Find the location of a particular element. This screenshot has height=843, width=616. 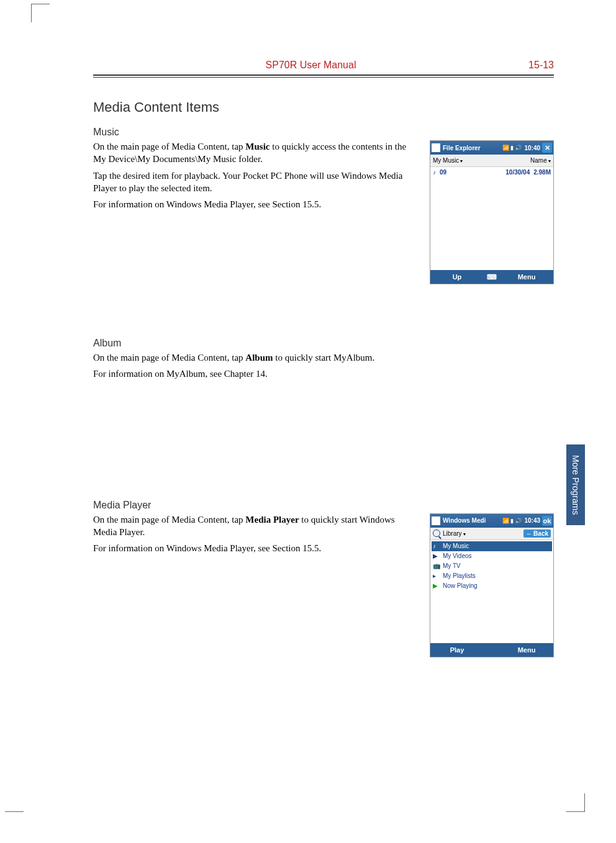

fe-list-area is located at coordinates (492, 223).